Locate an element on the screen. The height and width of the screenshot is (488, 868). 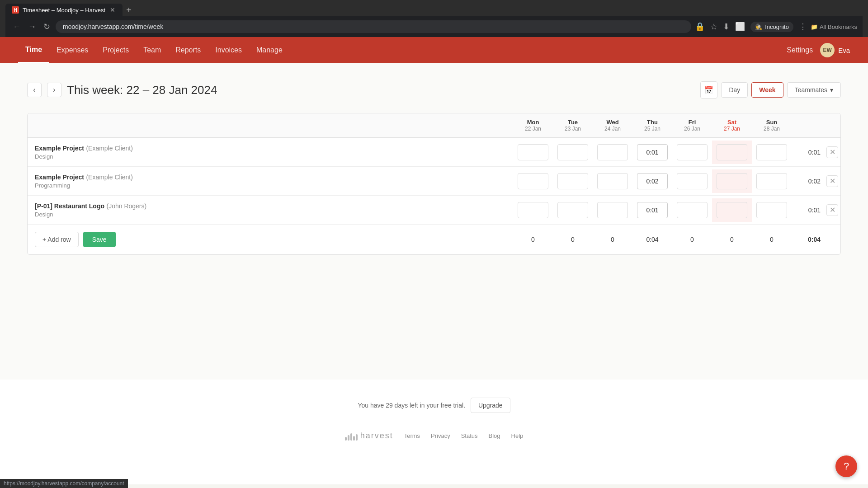
user-menu: EW Eva is located at coordinates (835, 50).